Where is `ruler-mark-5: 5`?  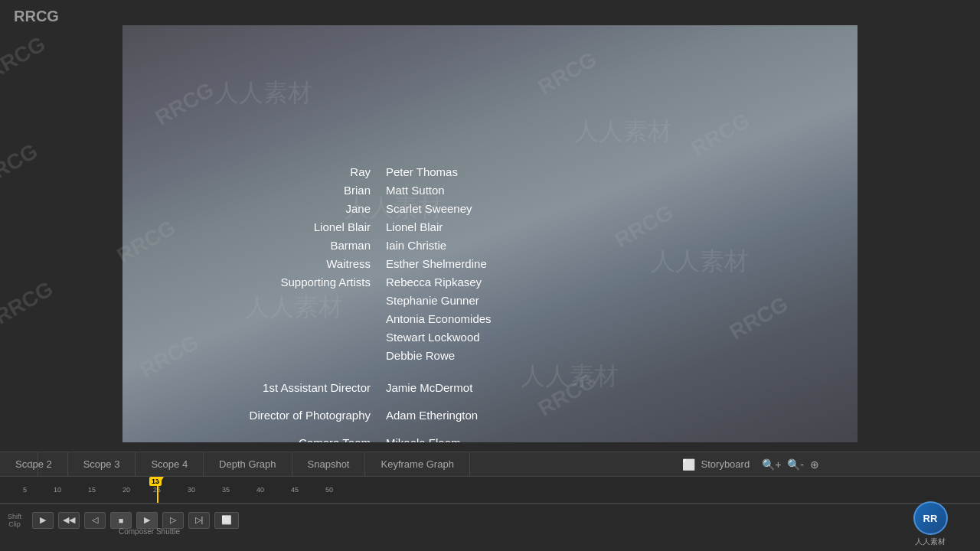
ruler-mark-5: 5 is located at coordinates (24, 485).